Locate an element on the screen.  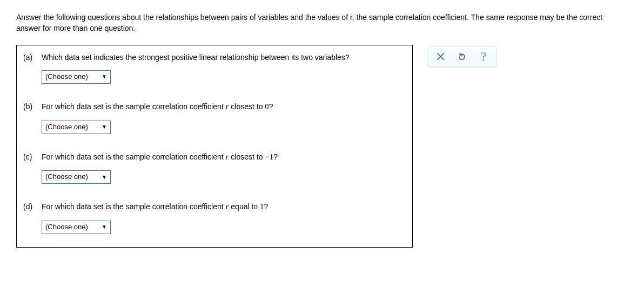
question-c: (c) For which data set is the sample cor… is located at coordinates (214, 164).